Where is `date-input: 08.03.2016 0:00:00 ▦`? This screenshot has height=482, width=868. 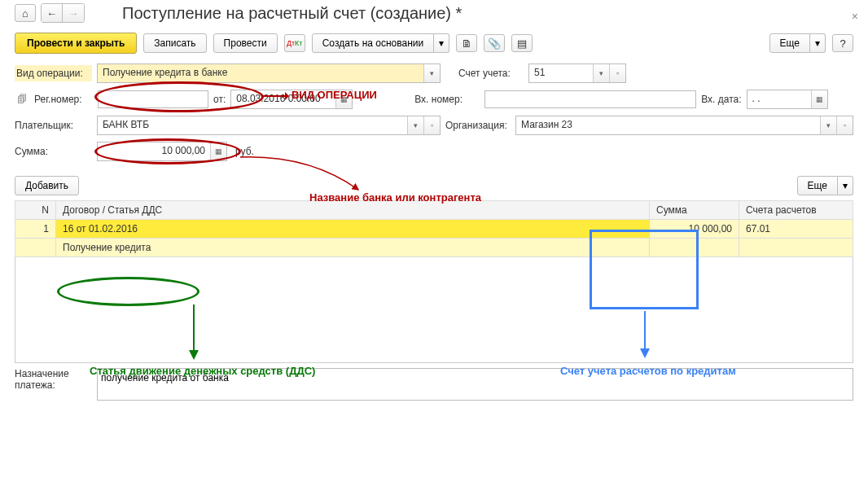 date-input: 08.03.2016 0:00:00 ▦ is located at coordinates (292, 99).